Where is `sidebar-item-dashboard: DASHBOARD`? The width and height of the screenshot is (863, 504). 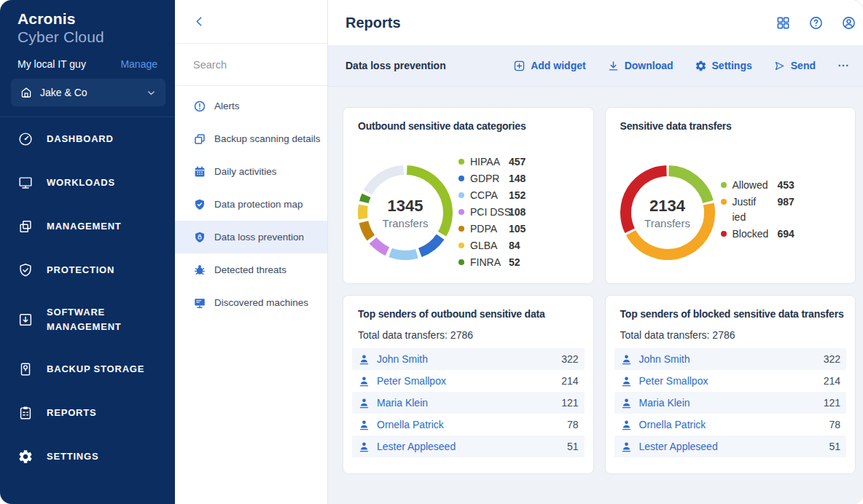 sidebar-item-dashboard: DASHBOARD is located at coordinates (87, 139).